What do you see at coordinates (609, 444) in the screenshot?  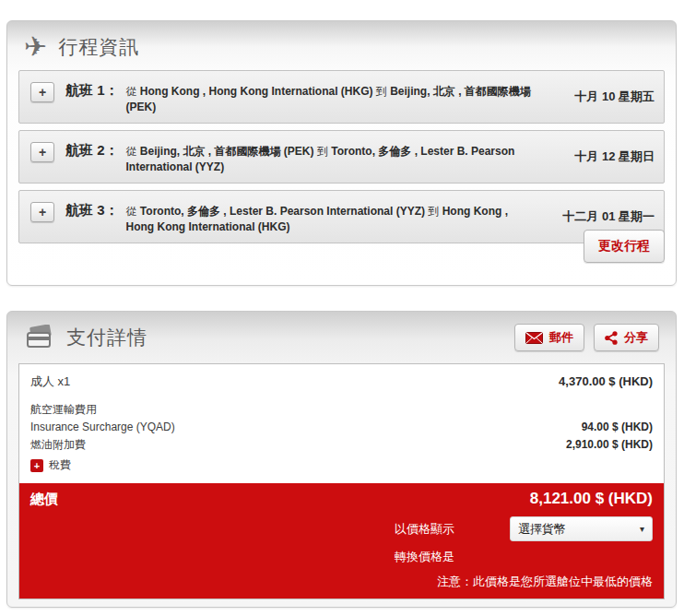 I see `fuel-surcharge-amount: 2,910.00 $ (HKD)` at bounding box center [609, 444].